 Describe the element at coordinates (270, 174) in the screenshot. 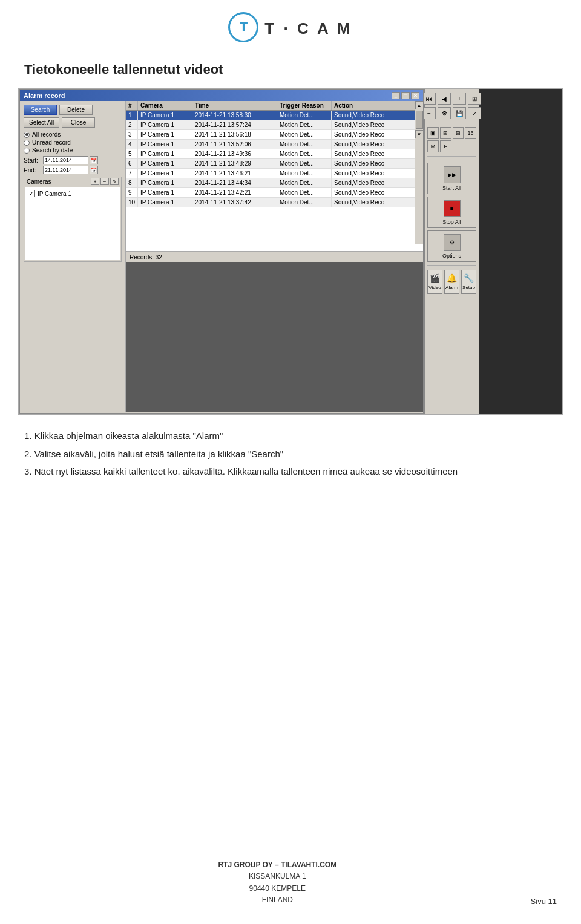

I see `table-row: 7 IP Camera 1 2014-11-21 13:46:21 Motion…` at that location.